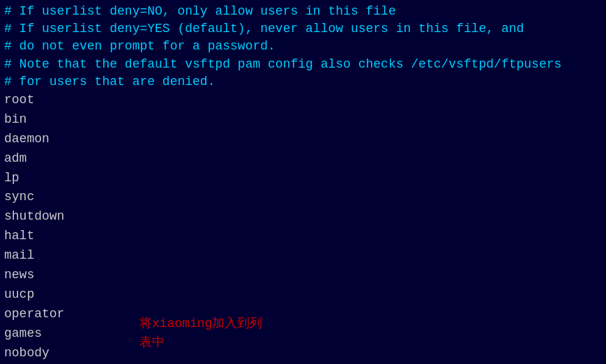 This screenshot has width=606, height=364. What do you see at coordinates (303, 29) in the screenshot?
I see `comment-line-2: # If userlist deny=YES (default), never …` at bounding box center [303, 29].